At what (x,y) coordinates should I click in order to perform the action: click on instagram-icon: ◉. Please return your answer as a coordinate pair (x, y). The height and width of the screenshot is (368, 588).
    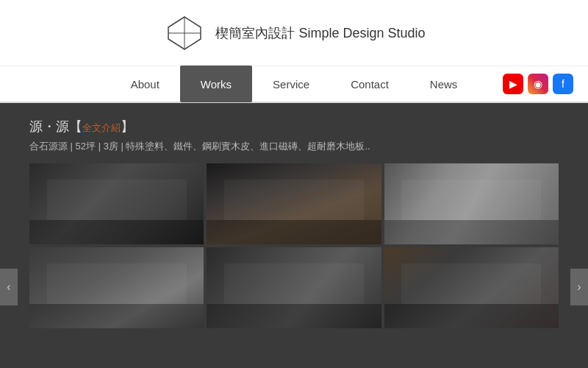
    Looking at the image, I should click on (538, 84).